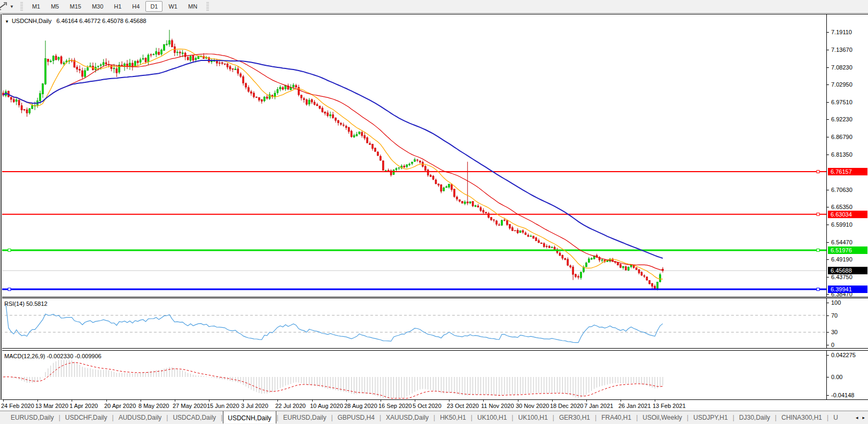 The width and height of the screenshot is (868, 424). I want to click on time-tick-label: 27 May 2020, so click(190, 406).